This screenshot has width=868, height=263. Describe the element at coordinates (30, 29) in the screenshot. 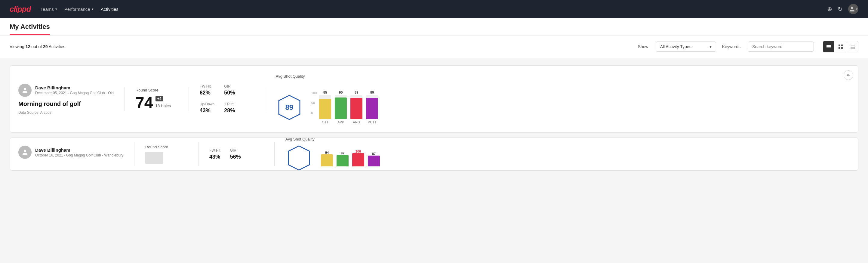

I see `page-title: My Activities` at that location.